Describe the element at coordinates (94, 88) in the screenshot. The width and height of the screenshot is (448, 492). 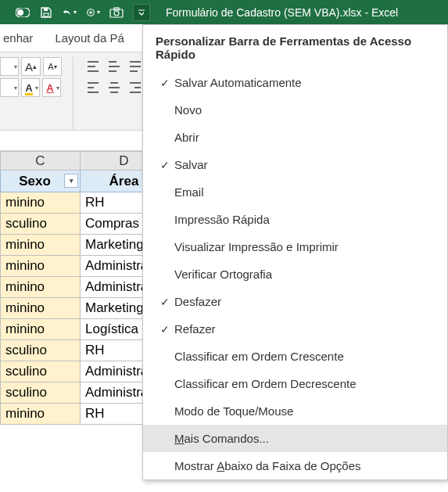
I see `align-left-button` at that location.